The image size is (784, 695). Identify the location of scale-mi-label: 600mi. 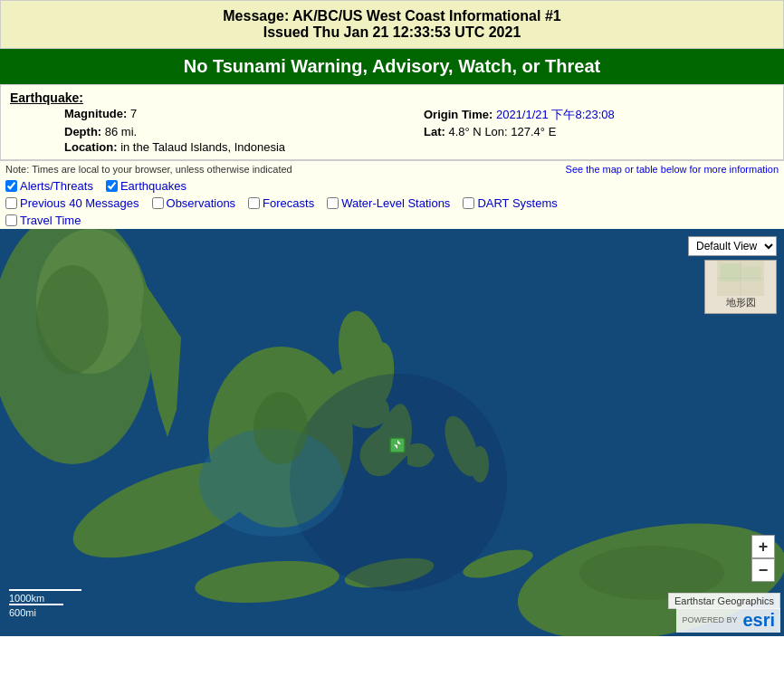
(45, 613).